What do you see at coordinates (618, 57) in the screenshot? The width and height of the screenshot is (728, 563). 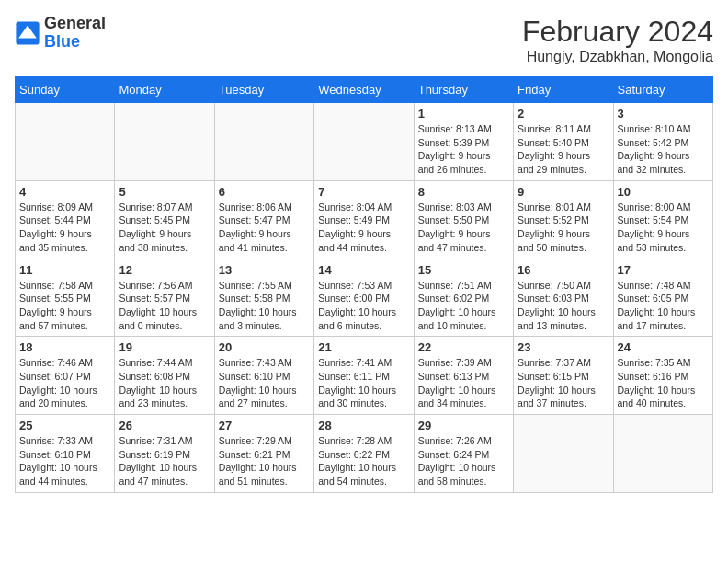 I see `location: Hungiy, Dzabkhan, Mongolia` at bounding box center [618, 57].